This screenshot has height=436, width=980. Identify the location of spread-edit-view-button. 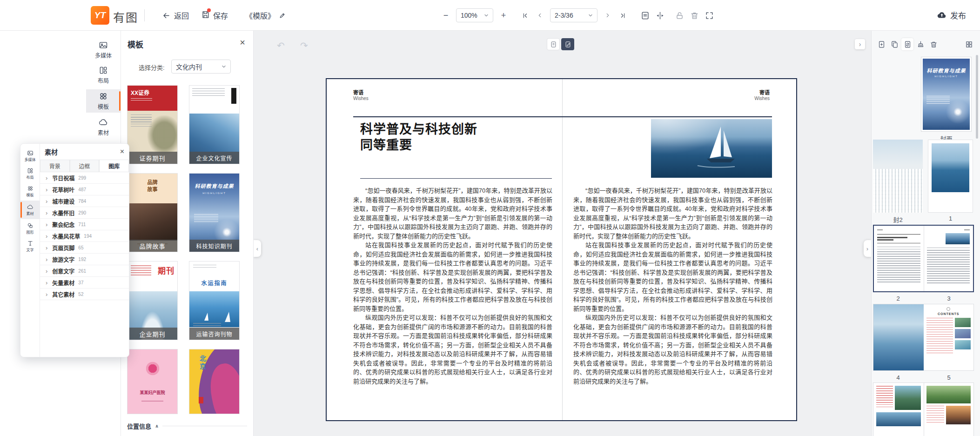
(568, 44).